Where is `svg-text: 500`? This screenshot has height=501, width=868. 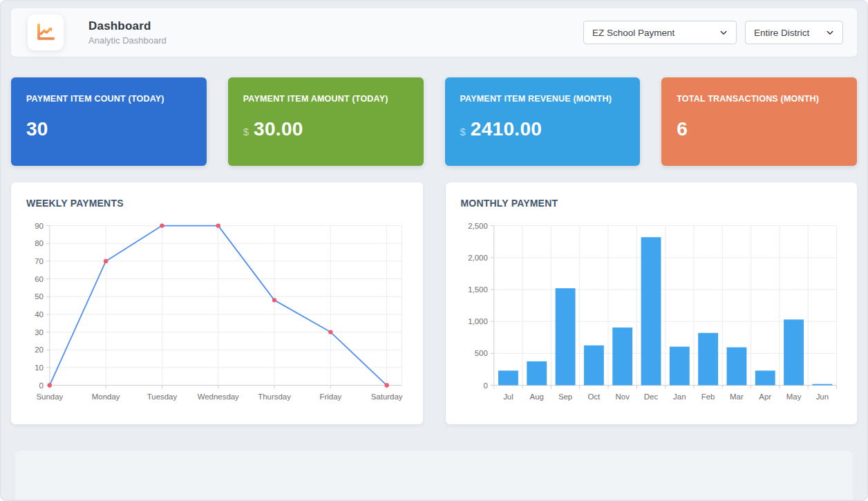
svg-text: 500 is located at coordinates (481, 353).